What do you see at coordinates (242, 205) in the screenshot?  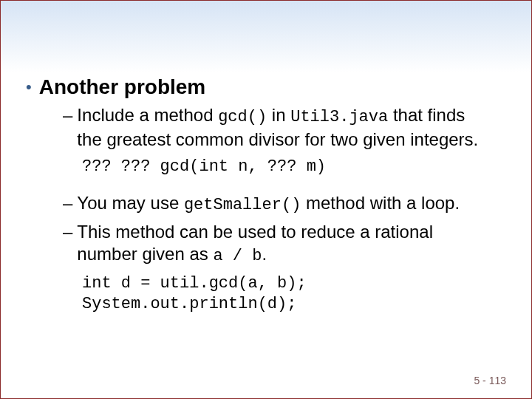 I see `inline-code: getSmaller()` at bounding box center [242, 205].